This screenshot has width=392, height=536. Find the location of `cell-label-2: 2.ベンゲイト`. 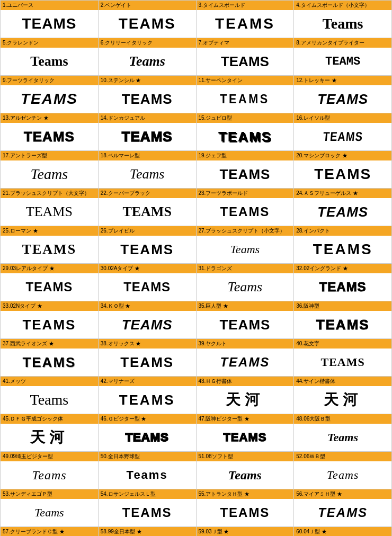

cell-label-2: 2.ベンゲイト is located at coordinates (147, 5).